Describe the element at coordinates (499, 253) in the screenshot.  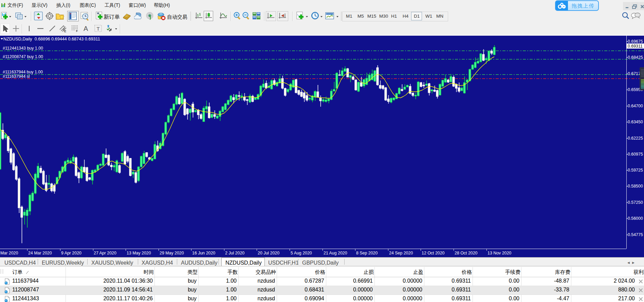
I see `svg-text: 13 Nov 2020` at that location.